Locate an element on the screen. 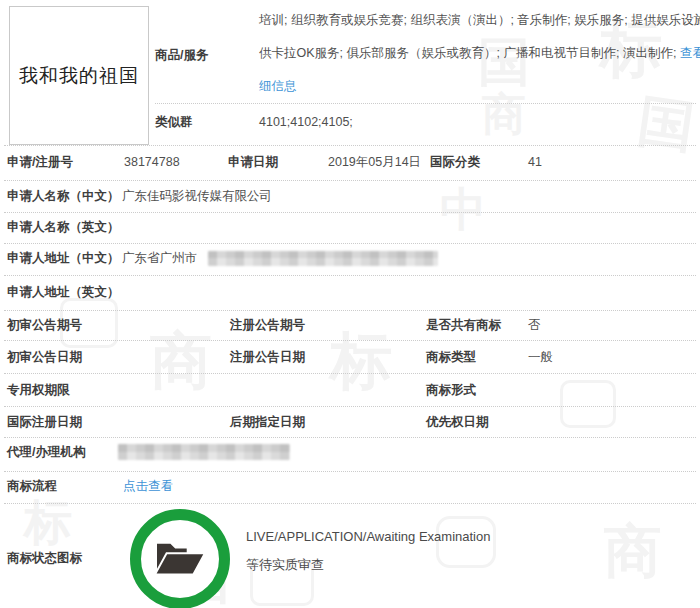 The width and height of the screenshot is (700, 608). censored-address-block is located at coordinates (323, 258).